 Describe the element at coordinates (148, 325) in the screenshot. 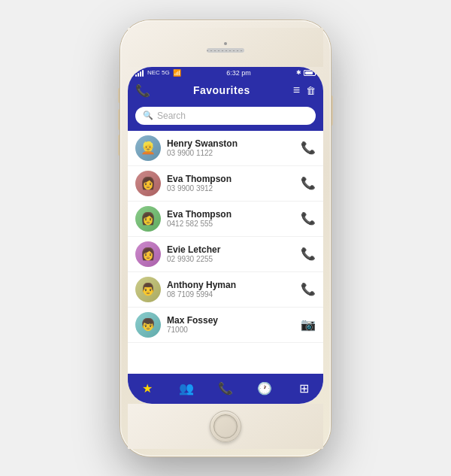

I see `avatar: 👦` at that location.